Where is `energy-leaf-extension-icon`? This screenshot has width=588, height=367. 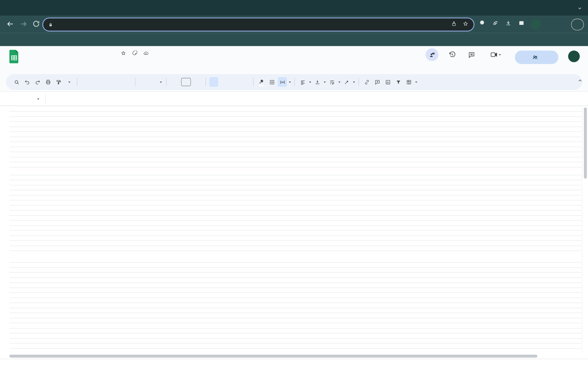 energy-leaf-extension-icon is located at coordinates (495, 24).